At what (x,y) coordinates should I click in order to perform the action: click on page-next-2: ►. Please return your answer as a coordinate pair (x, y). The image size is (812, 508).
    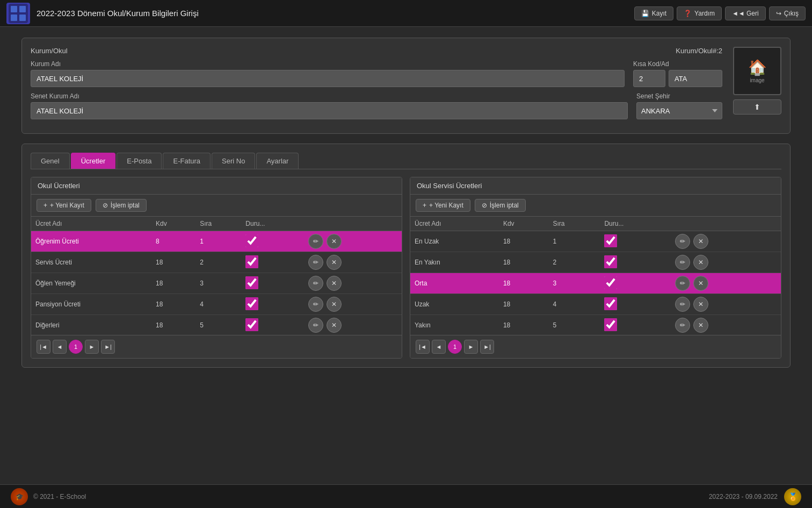
    Looking at the image, I should click on (471, 347).